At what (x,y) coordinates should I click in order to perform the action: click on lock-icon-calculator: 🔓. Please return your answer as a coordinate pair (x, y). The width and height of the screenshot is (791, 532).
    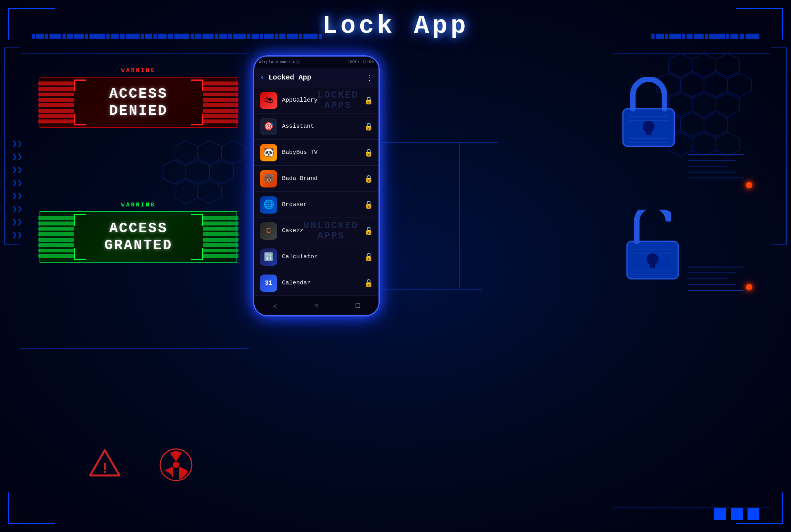
    Looking at the image, I should click on (369, 257).